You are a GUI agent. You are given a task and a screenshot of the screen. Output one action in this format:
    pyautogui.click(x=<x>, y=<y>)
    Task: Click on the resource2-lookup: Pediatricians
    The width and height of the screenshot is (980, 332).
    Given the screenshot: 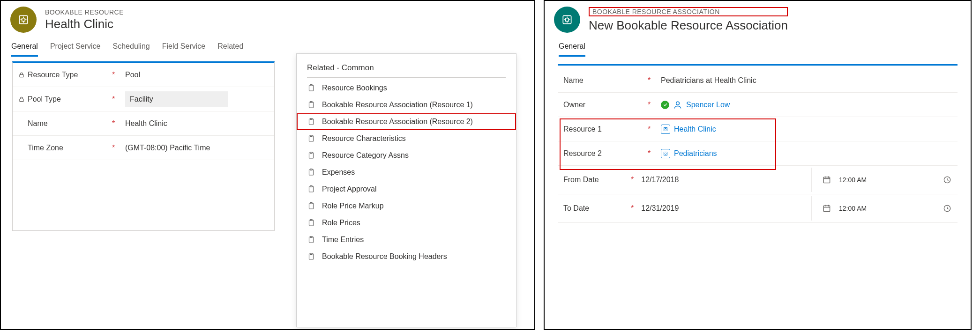 What is the action you would take?
    pyautogui.click(x=689, y=154)
    